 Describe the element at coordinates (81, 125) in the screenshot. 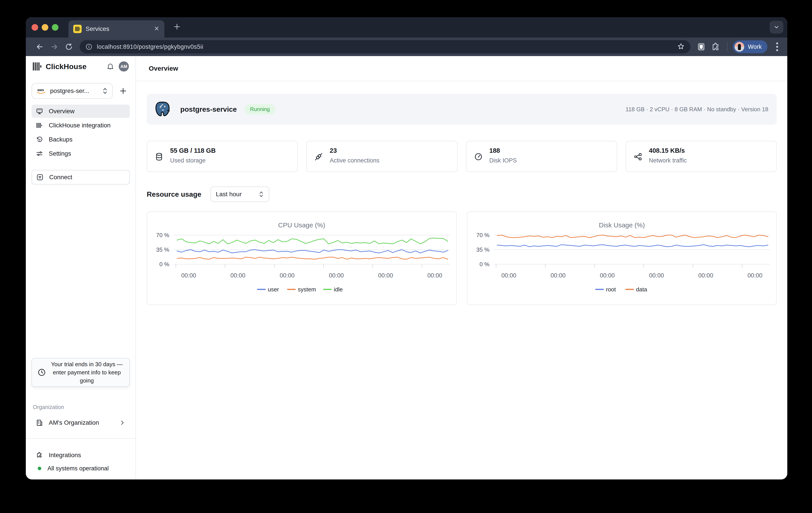

I see `sidebar-item-clickhouse-integration: ClickHouse integration` at that location.